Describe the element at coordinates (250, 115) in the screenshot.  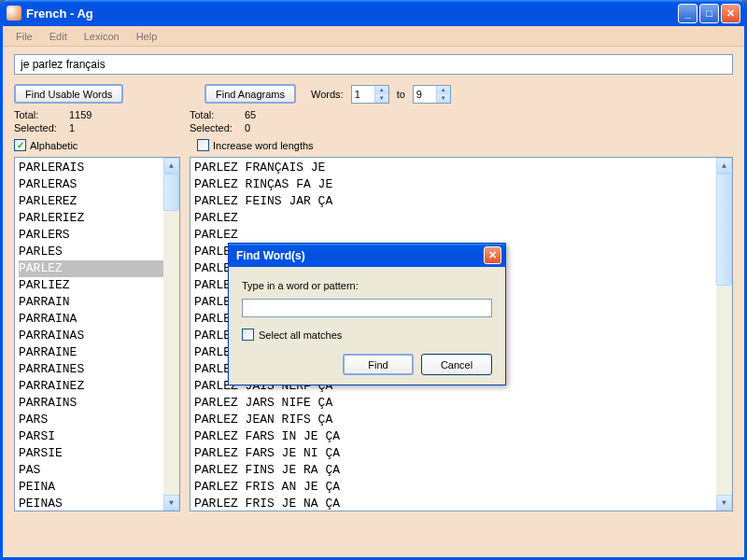
I see `right-total-value: 65` at that location.